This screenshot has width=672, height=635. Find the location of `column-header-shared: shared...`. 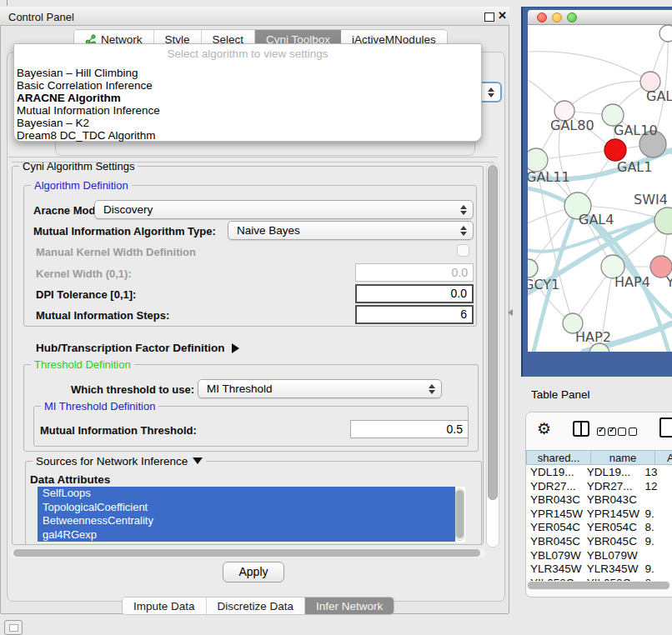

column-header-shared: shared... is located at coordinates (559, 458).